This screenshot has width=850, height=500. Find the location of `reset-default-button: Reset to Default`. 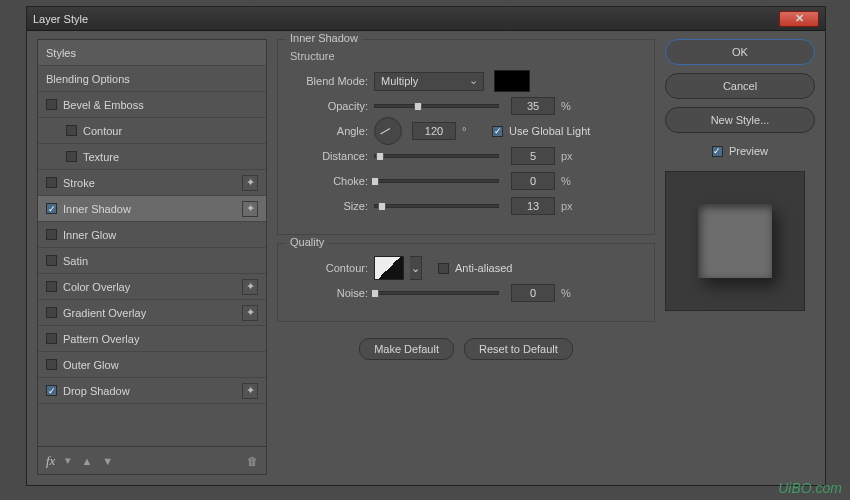

reset-default-button: Reset to Default is located at coordinates (518, 349).